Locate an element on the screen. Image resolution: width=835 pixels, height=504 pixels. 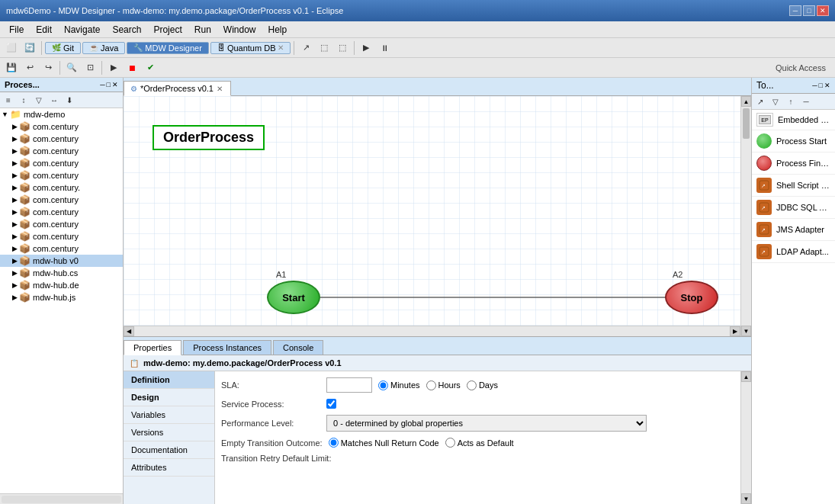
toolbar-btn-4: ⬚ is located at coordinates (324, 48).